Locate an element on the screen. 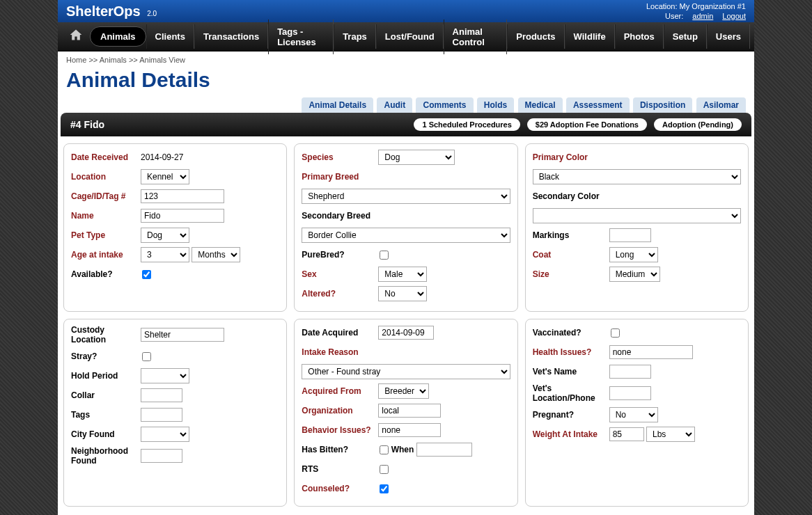 This screenshot has width=812, height=515. location-select: Kennel is located at coordinates (165, 177).